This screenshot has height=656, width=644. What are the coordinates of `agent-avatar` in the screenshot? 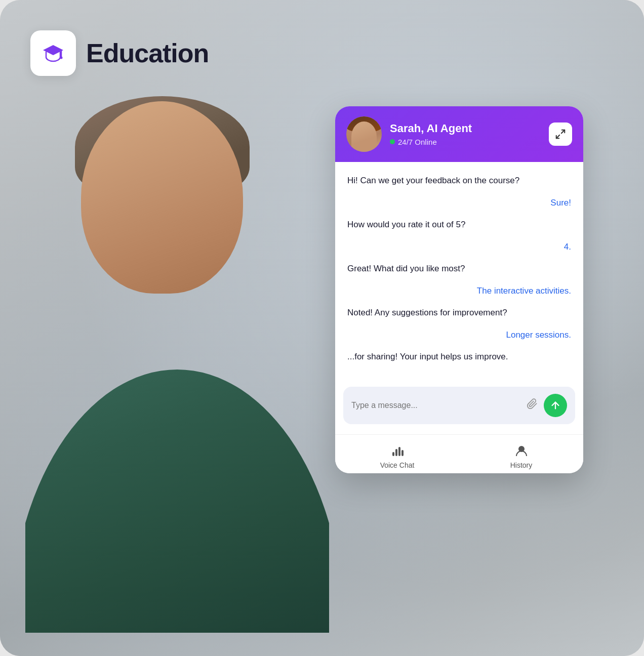 It's located at (364, 134).